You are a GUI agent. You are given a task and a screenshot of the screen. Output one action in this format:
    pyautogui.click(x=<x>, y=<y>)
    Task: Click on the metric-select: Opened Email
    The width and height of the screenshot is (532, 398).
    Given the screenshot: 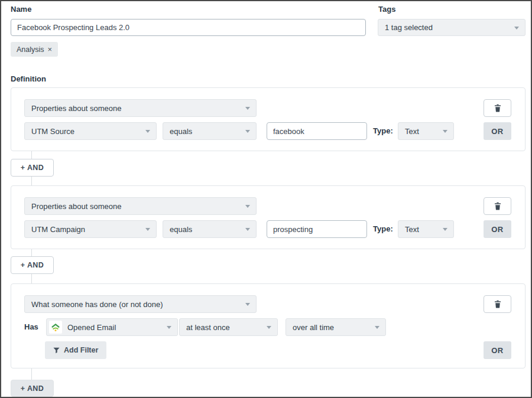 What is the action you would take?
    pyautogui.click(x=112, y=327)
    